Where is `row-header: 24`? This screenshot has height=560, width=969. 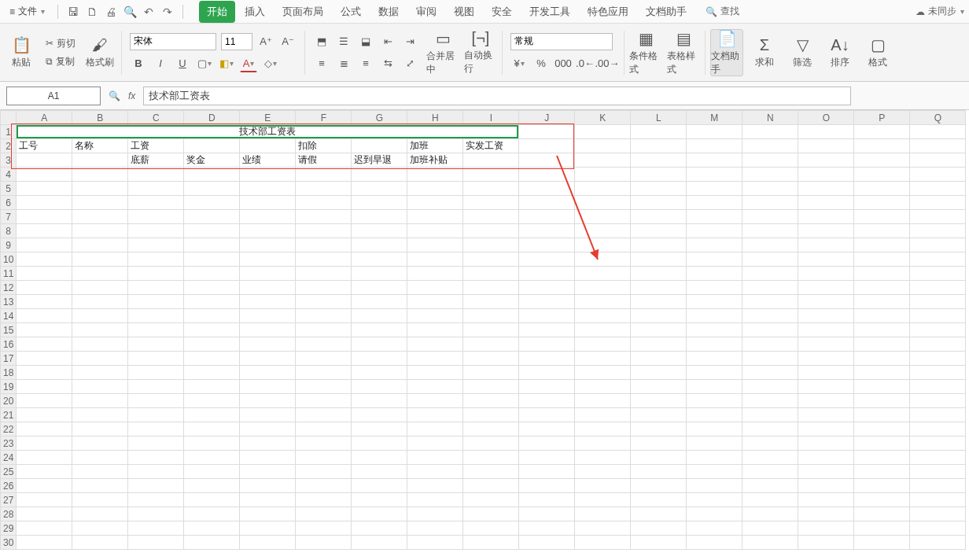 row-header: 24 is located at coordinates (9, 458).